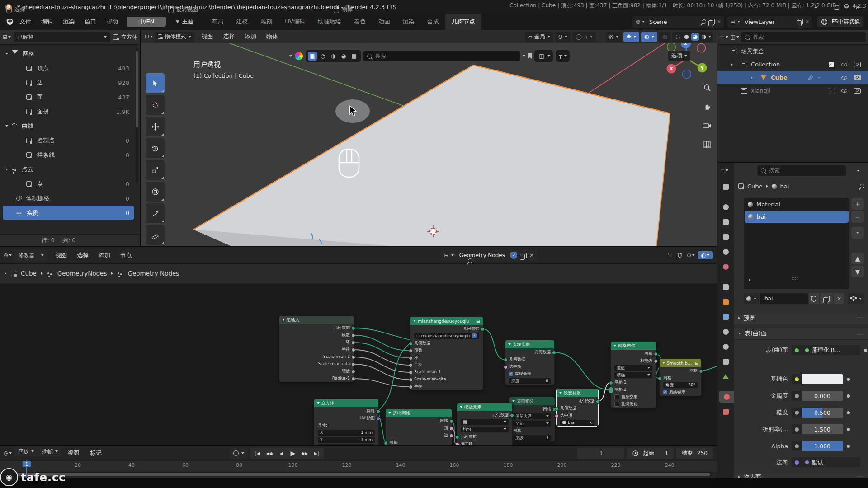  I want to click on current-frame-field: 1, so click(601, 453).